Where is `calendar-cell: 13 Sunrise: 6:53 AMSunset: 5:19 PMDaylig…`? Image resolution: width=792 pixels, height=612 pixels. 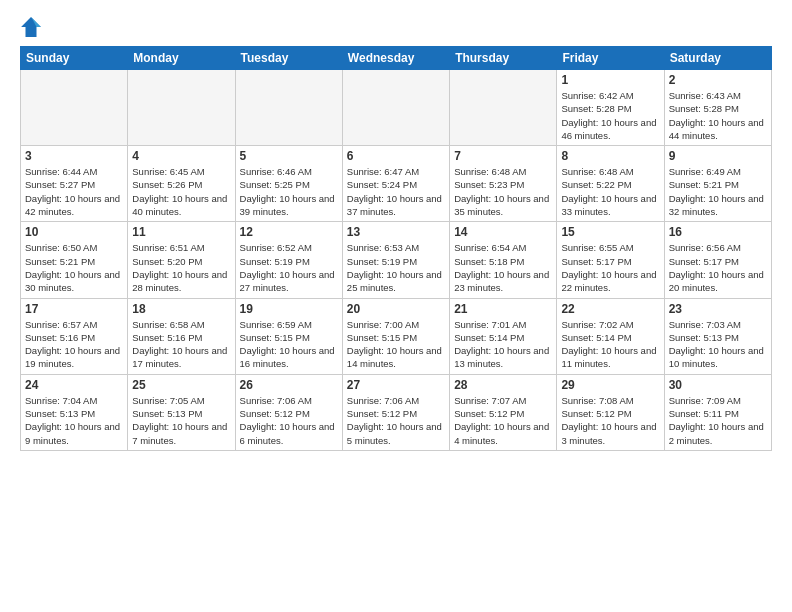
calendar-cell: 13 Sunrise: 6:53 AMSunset: 5:19 PMDaylig… is located at coordinates (396, 260).